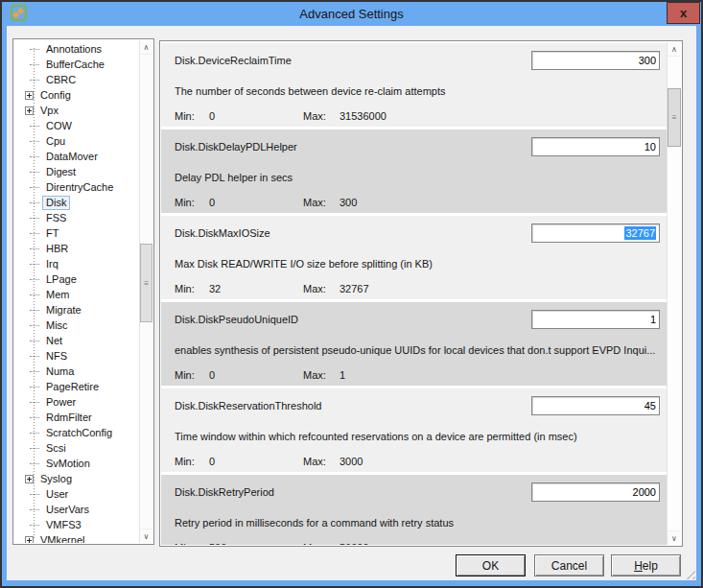 The width and height of the screenshot is (703, 588). Describe the element at coordinates (77, 248) in the screenshot. I see `tree-item-hbr: HBR` at that location.